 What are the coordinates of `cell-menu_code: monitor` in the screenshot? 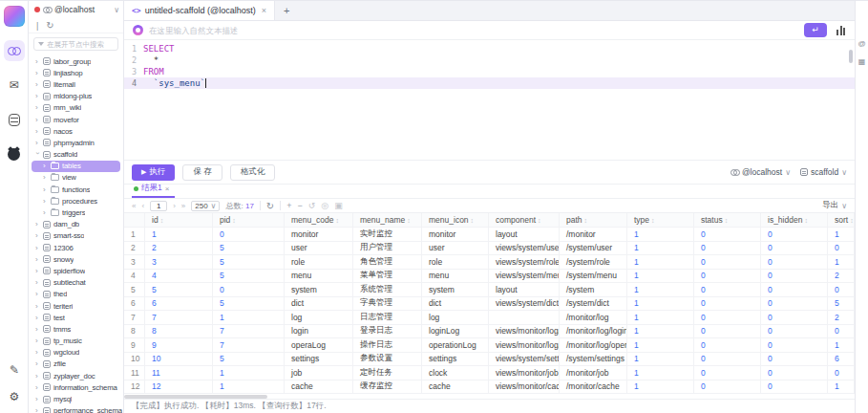 It's located at (319, 234).